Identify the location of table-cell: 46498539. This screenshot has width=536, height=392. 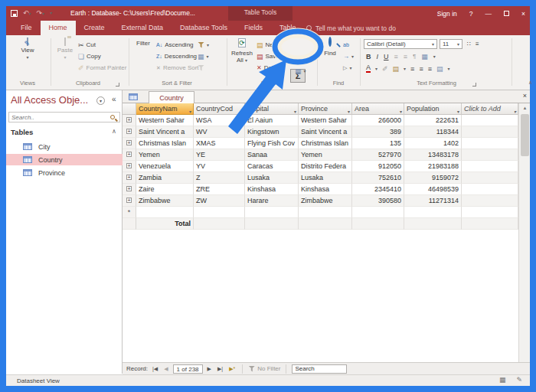
(433, 190).